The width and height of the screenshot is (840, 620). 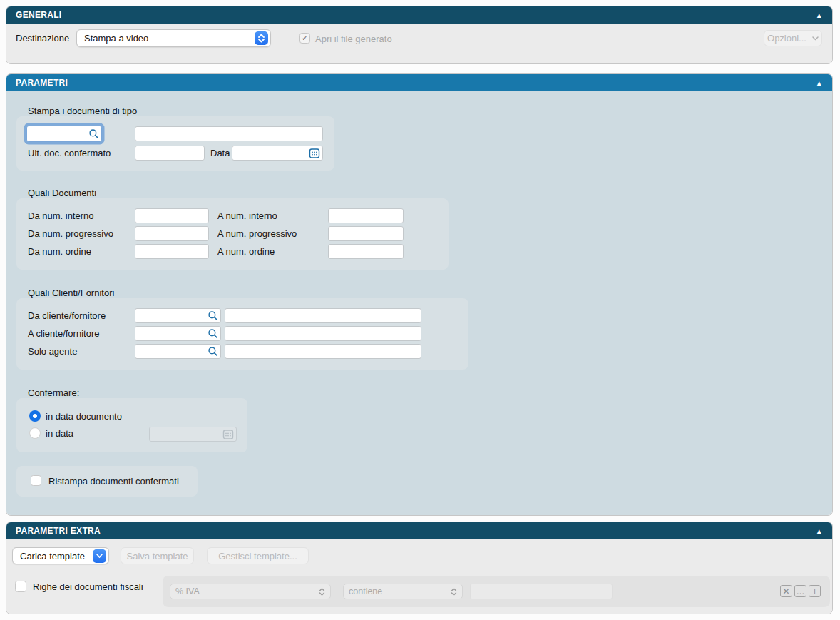 I want to click on quali-clienti-group: Da cliente/fornitore A cliente/fornitore…, so click(x=242, y=334).